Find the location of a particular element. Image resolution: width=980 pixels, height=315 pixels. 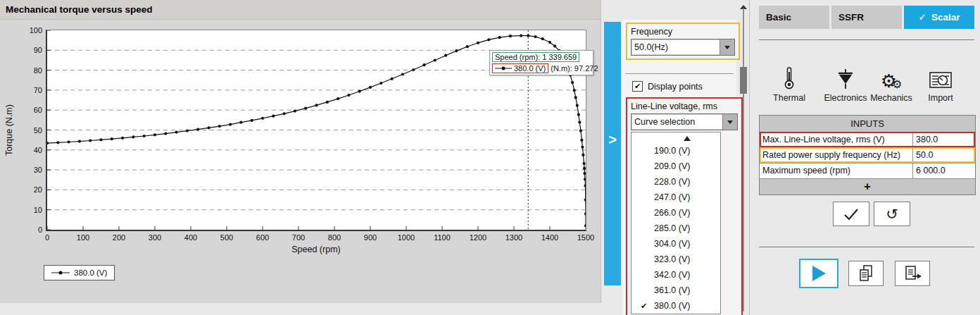

x-tick-label: 1000 is located at coordinates (406, 237).